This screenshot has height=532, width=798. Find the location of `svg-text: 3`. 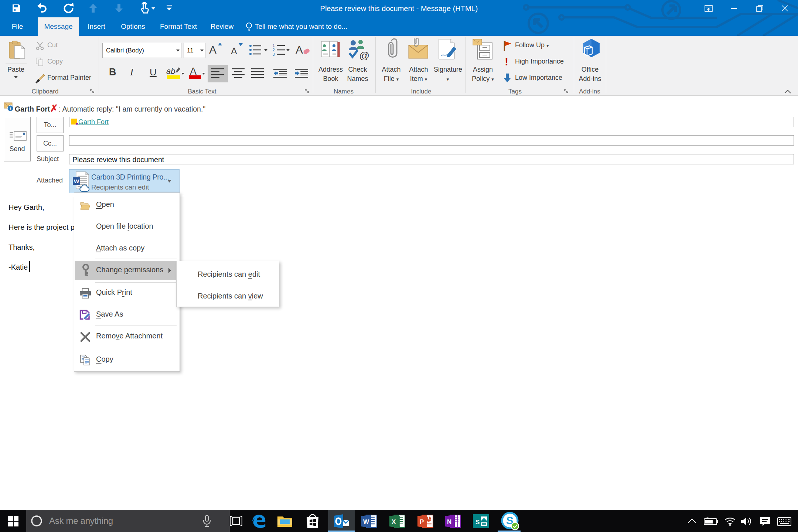

svg-text: 3 is located at coordinates (274, 54).